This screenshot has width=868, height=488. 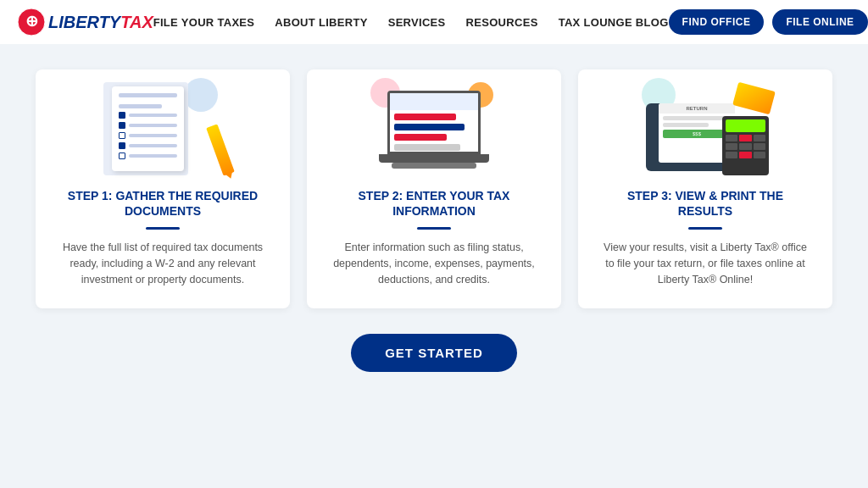 What do you see at coordinates (85, 22) in the screenshot?
I see `logo-liberty: LIBERTY` at bounding box center [85, 22].